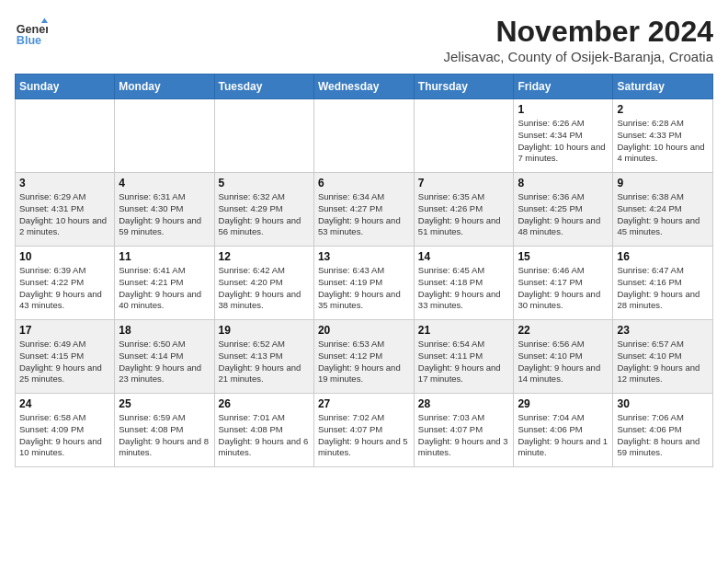 This screenshot has height=563, width=728. I want to click on col-header-wednesday: Wednesday, so click(364, 86).